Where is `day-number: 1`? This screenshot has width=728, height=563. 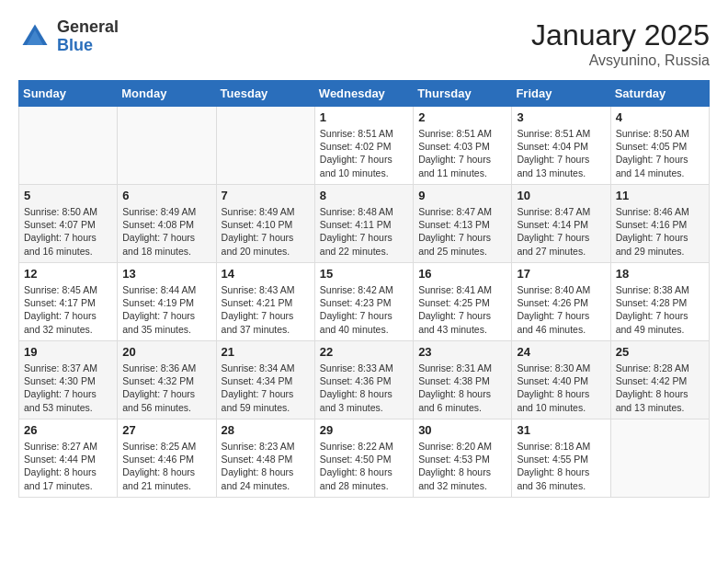 day-number: 1 is located at coordinates (364, 118).